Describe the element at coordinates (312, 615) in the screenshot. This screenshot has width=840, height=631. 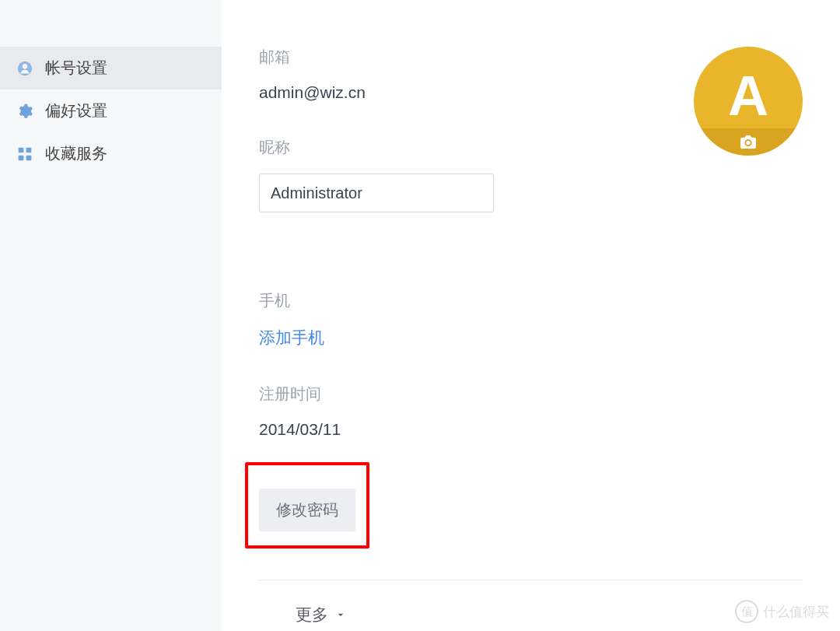
I see `more-label: 更多` at that location.